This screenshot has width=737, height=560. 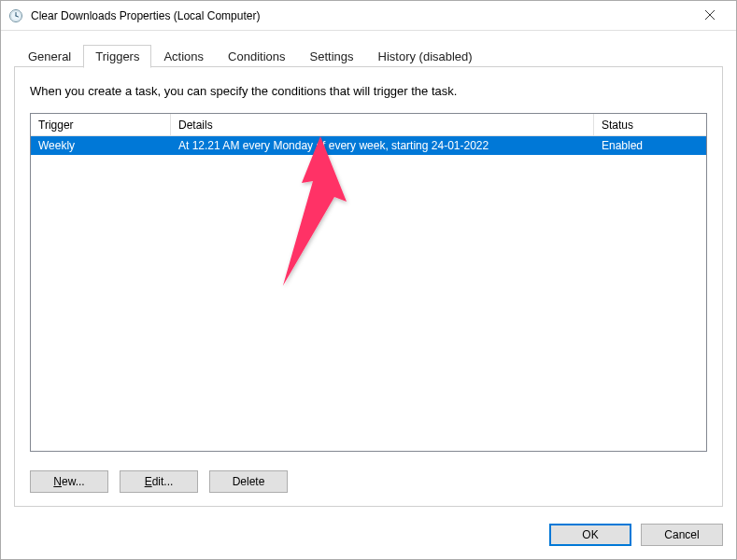 What do you see at coordinates (368, 482) in the screenshot?
I see `trigger-buttons-row: New... Edit... Delete` at bounding box center [368, 482].